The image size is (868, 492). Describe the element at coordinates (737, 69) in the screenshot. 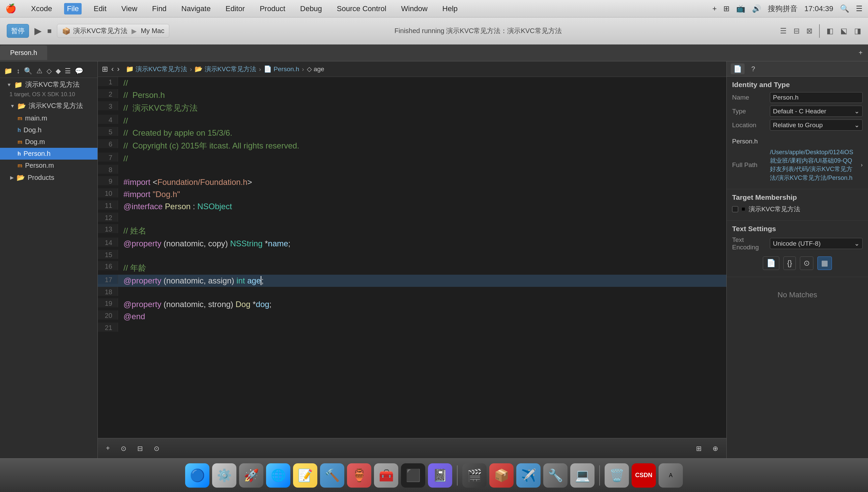

I see `file-inspector-icon: 📄` at that location.